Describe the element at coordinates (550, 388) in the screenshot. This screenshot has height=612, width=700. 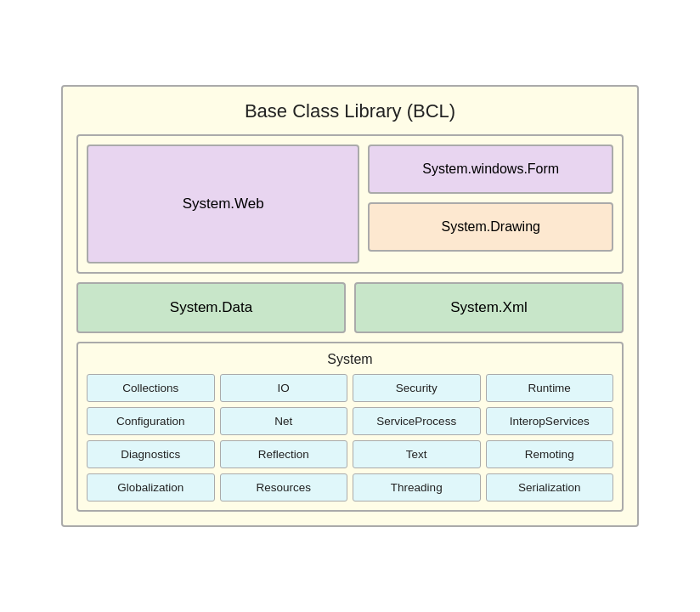
I see `system-cell-runtime: Runtime` at that location.